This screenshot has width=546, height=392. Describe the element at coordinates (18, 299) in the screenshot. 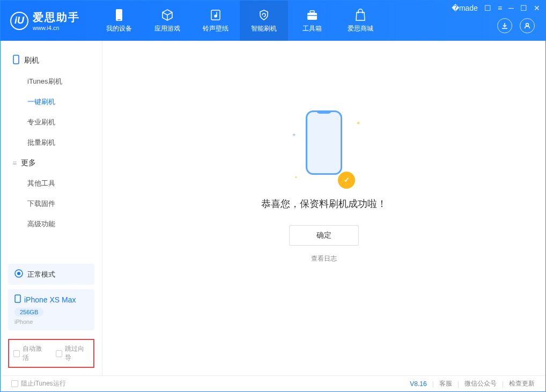

I see `device-phone-icon` at that location.